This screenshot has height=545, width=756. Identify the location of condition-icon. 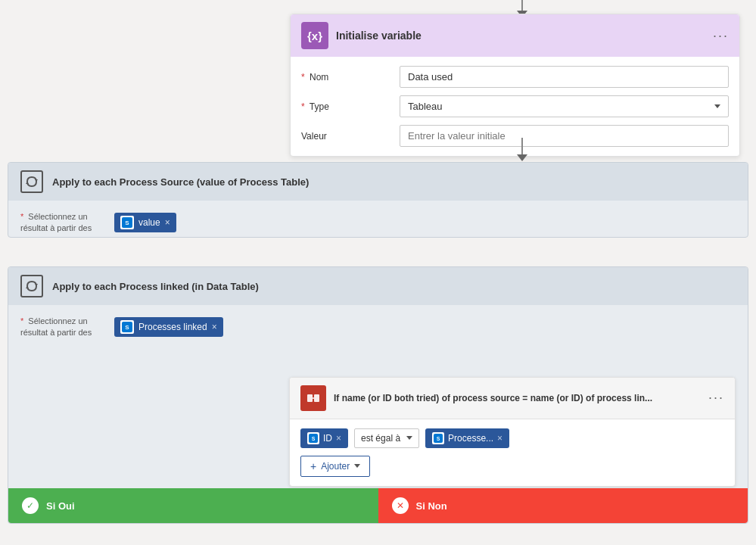
(313, 398).